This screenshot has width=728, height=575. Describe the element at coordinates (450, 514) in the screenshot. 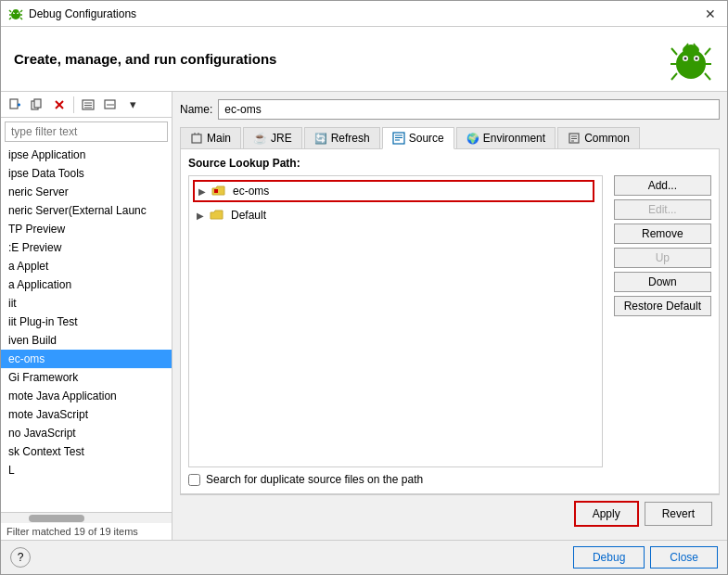

I see `apply-revert-bar: Apply Revert` at that location.